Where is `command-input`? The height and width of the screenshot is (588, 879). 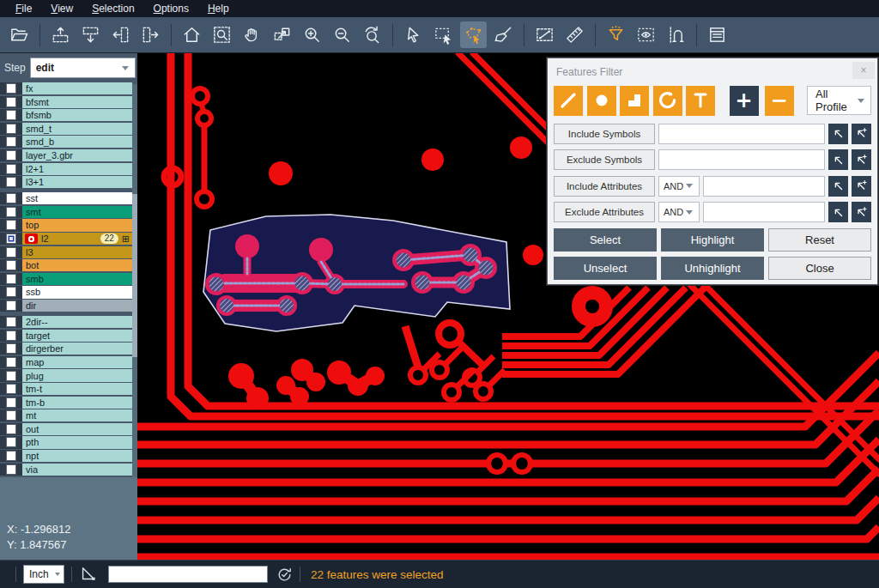 command-input is located at coordinates (188, 574).